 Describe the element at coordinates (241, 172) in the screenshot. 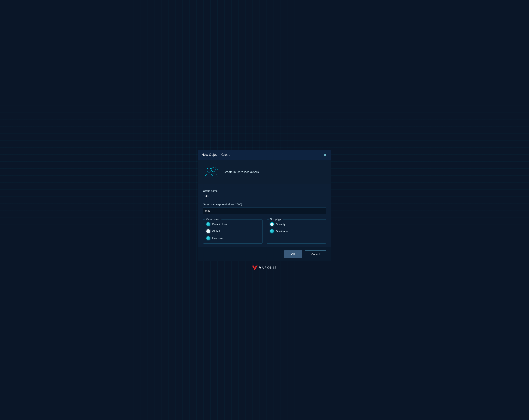

I see `create-in-text: Create in: corp.local/Users` at that location.